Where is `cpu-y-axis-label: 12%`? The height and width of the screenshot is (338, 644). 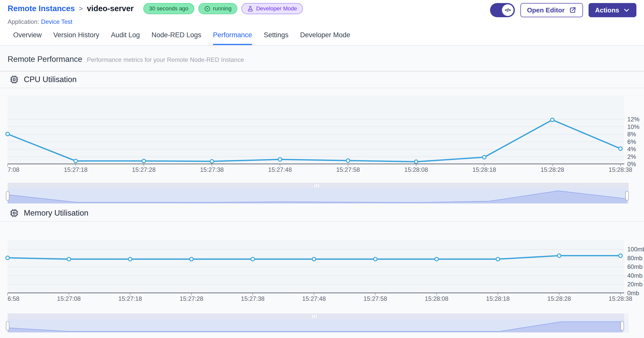
cpu-y-axis-label: 12% is located at coordinates (633, 119).